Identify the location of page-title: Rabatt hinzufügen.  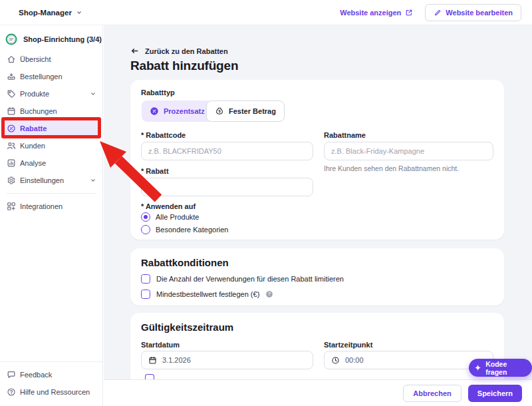
(184, 66).